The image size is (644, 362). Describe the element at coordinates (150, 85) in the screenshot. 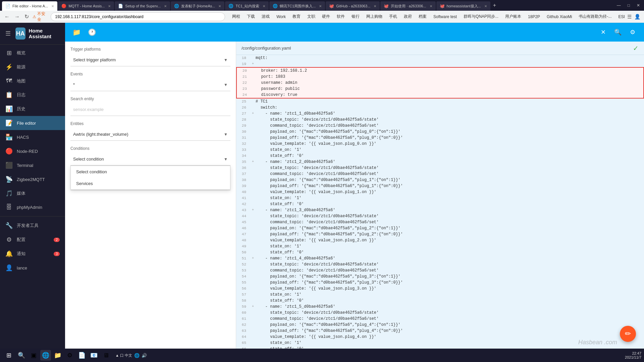

I see `events-select: *` at that location.